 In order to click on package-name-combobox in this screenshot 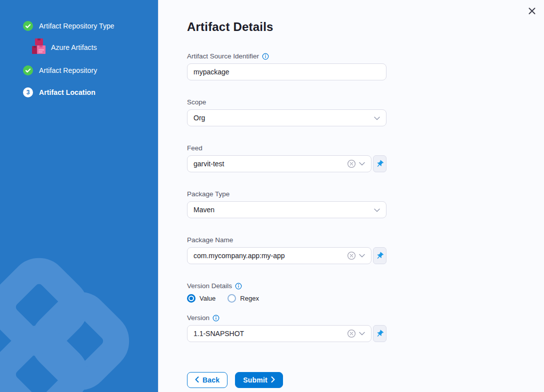, I will do `click(279, 256)`.